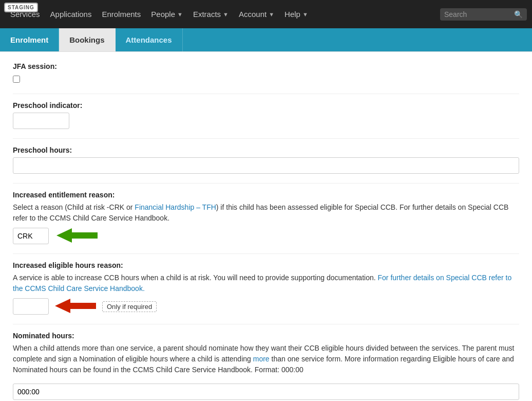 This screenshot has height=401, width=532. What do you see at coordinates (266, 160) in the screenshot?
I see `preschool-hours-section: Preschool hours:` at bounding box center [266, 160].